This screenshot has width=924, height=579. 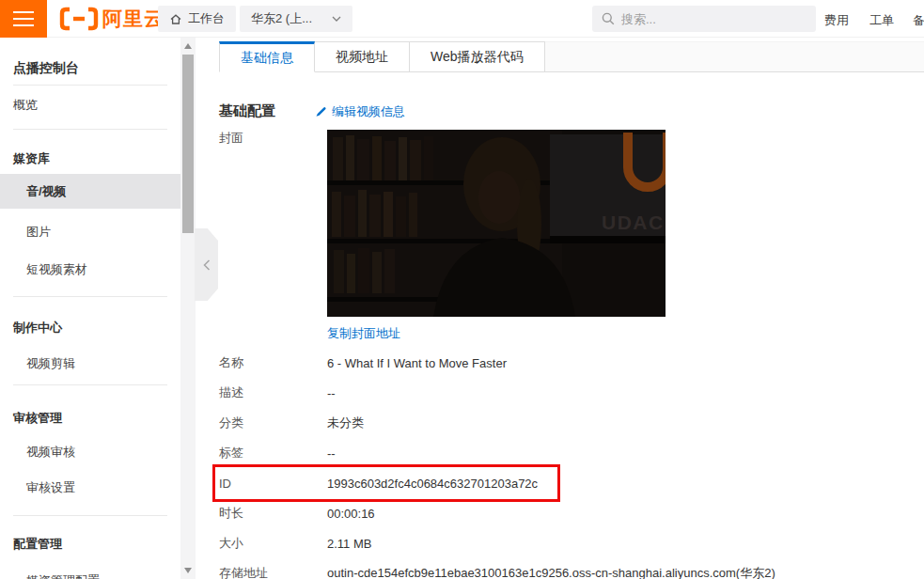 I want to click on field-label: 描述, so click(x=273, y=393).